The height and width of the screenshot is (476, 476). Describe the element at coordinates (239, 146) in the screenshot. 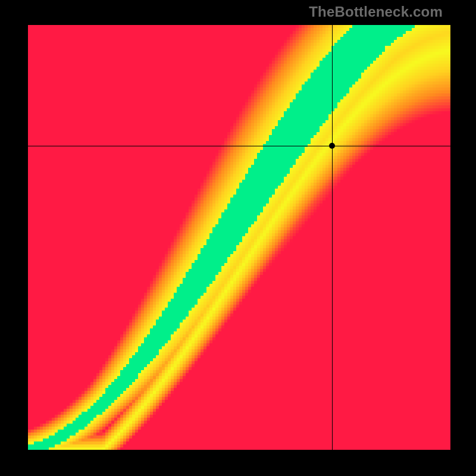

I see `crosshair-horizontal` at that location.